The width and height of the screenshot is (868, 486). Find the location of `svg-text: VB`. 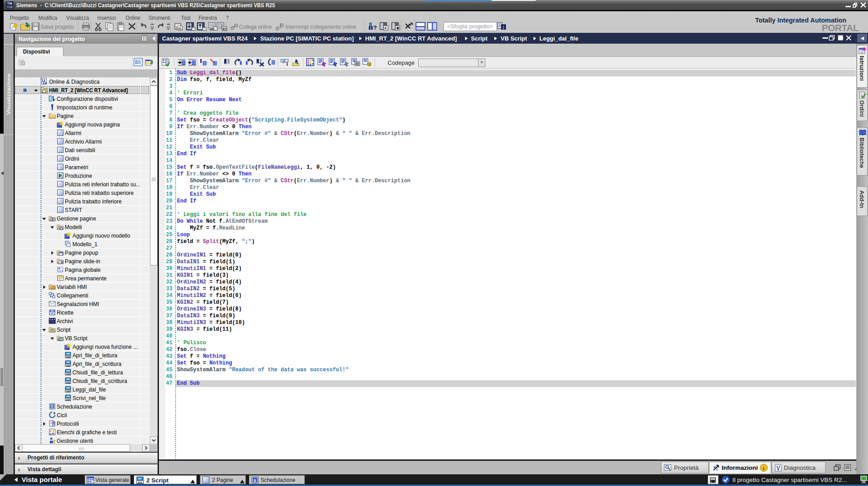

svg-text: VB is located at coordinates (140, 479).